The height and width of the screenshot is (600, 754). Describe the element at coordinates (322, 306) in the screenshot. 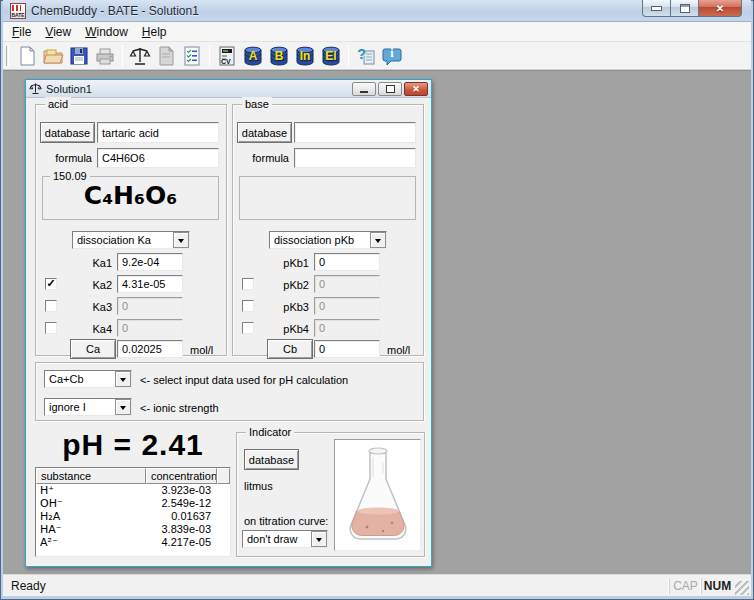

I see `pkb3-value: 0` at that location.